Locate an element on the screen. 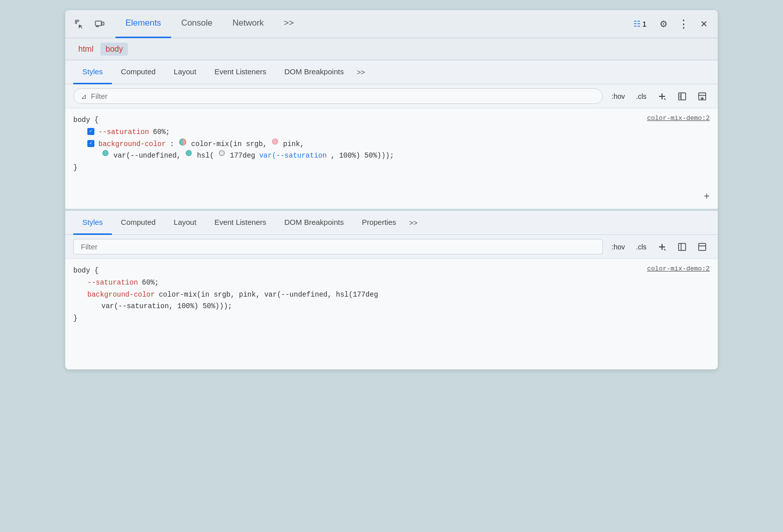  add-property-button-top: + is located at coordinates (707, 197).